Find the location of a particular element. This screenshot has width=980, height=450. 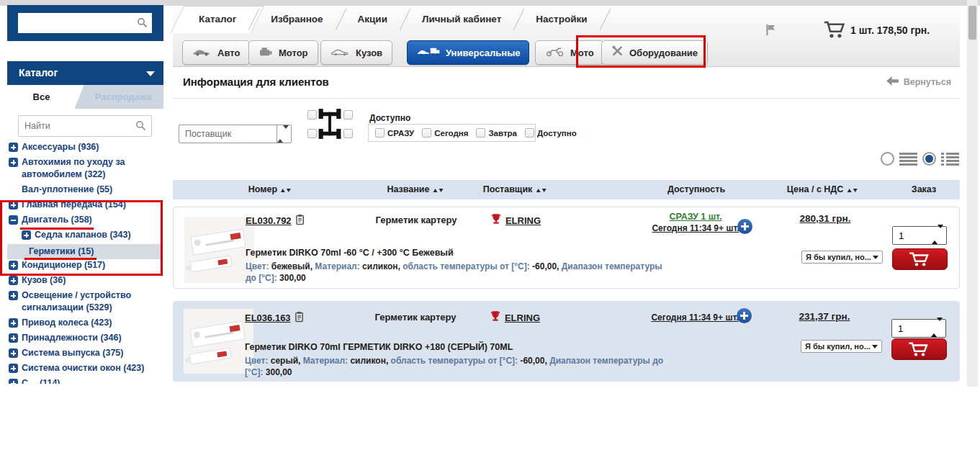

availability-option-today: Сегодня is located at coordinates (445, 132).